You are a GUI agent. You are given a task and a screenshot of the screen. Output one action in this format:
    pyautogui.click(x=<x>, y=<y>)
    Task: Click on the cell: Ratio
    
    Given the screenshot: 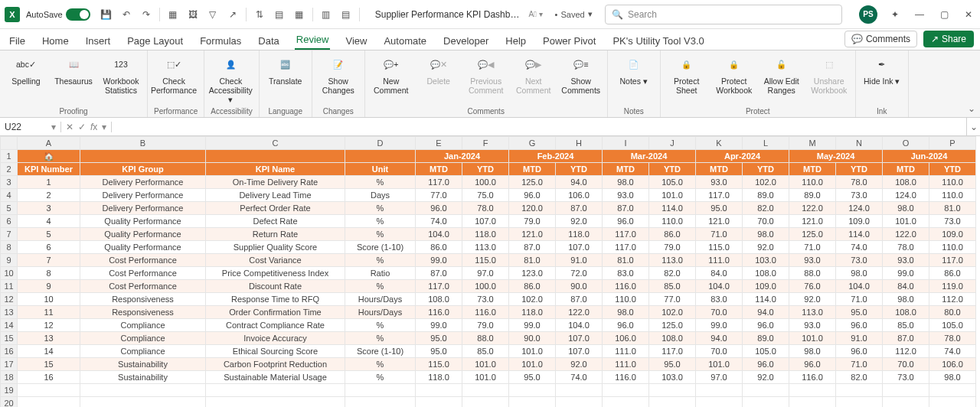 What is the action you would take?
    pyautogui.click(x=381, y=274)
    